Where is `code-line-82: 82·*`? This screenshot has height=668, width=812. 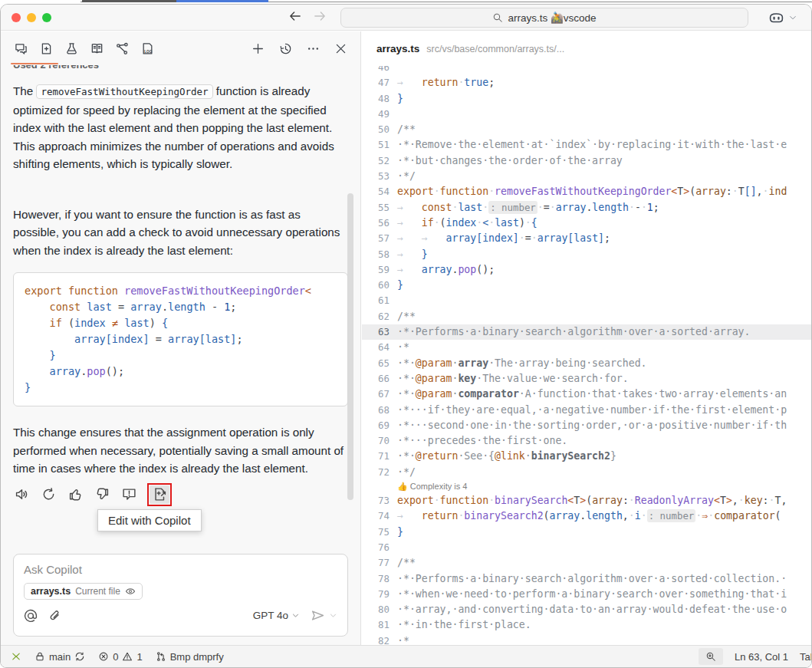
code-line-82: 82·* is located at coordinates (587, 640).